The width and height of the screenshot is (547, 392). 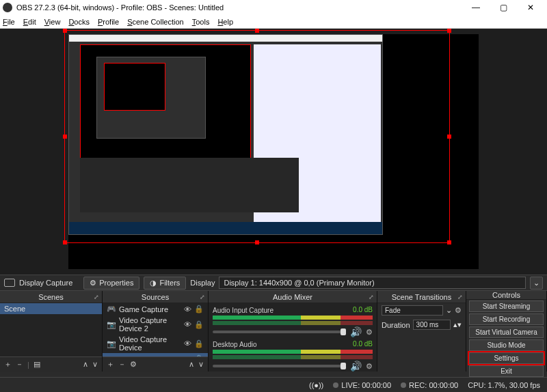 I want to click on duration-stepper: ▴▾, so click(x=457, y=325).